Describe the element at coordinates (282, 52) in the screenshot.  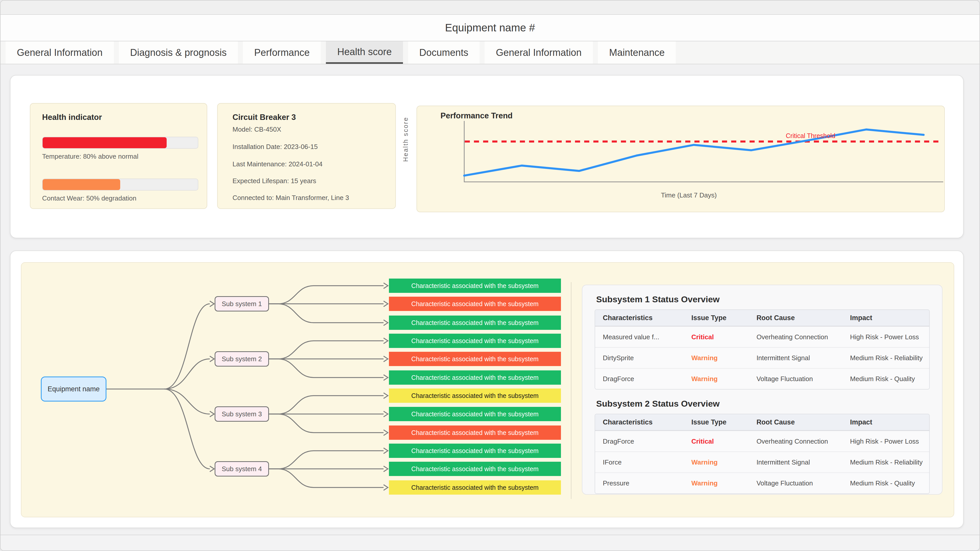
I see `tab-performance: Performance` at that location.